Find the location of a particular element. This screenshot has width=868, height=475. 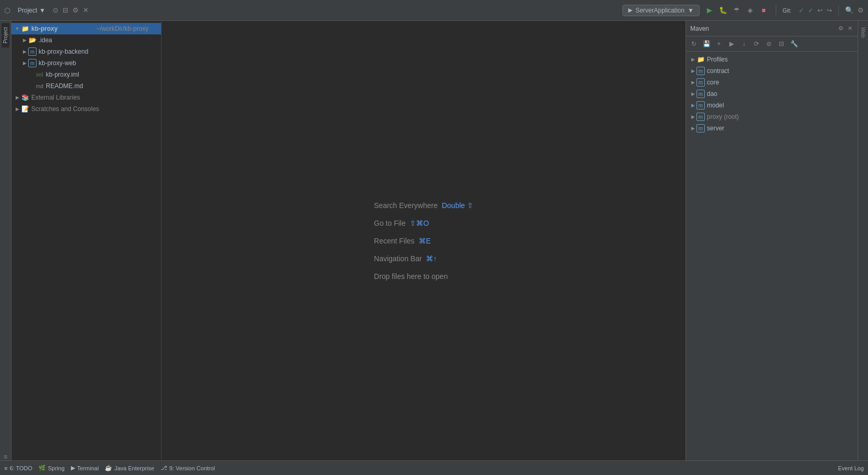

server-app-icon: ▶ is located at coordinates (630, 10).